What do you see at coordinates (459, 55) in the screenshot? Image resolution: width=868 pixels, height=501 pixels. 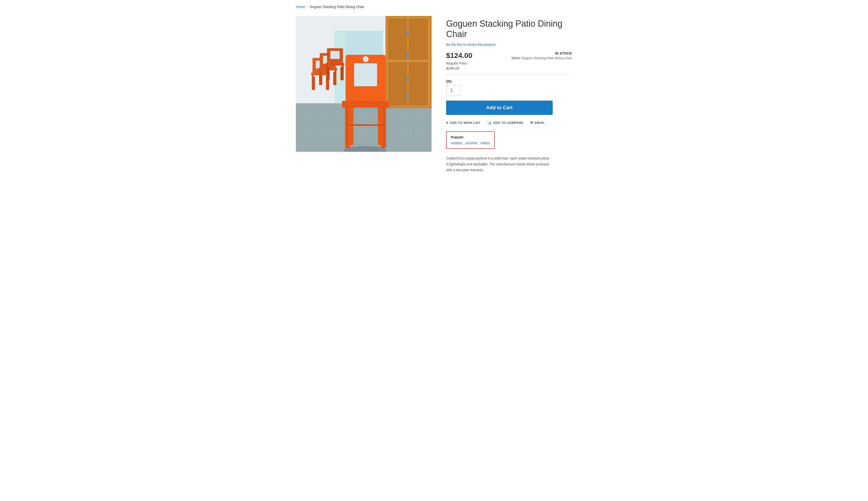 I see `product-price: $124.00` at bounding box center [459, 55].